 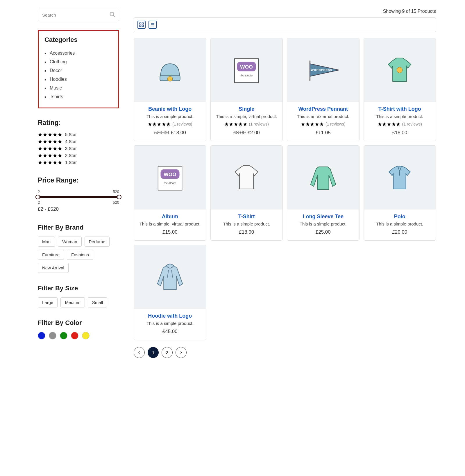 What do you see at coordinates (142, 25) in the screenshot?
I see `grid-view-button` at bounding box center [142, 25].